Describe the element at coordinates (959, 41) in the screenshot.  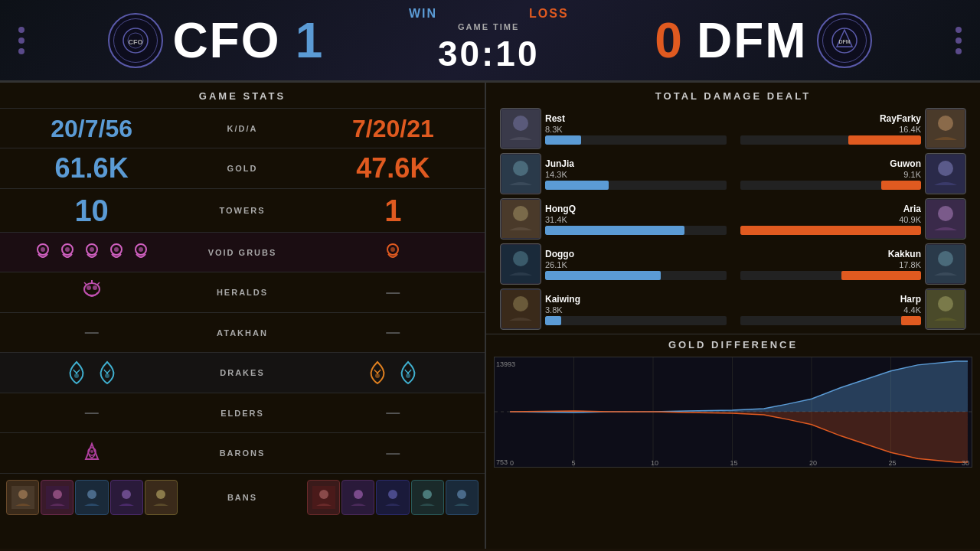
I see `right-dots` at that location.